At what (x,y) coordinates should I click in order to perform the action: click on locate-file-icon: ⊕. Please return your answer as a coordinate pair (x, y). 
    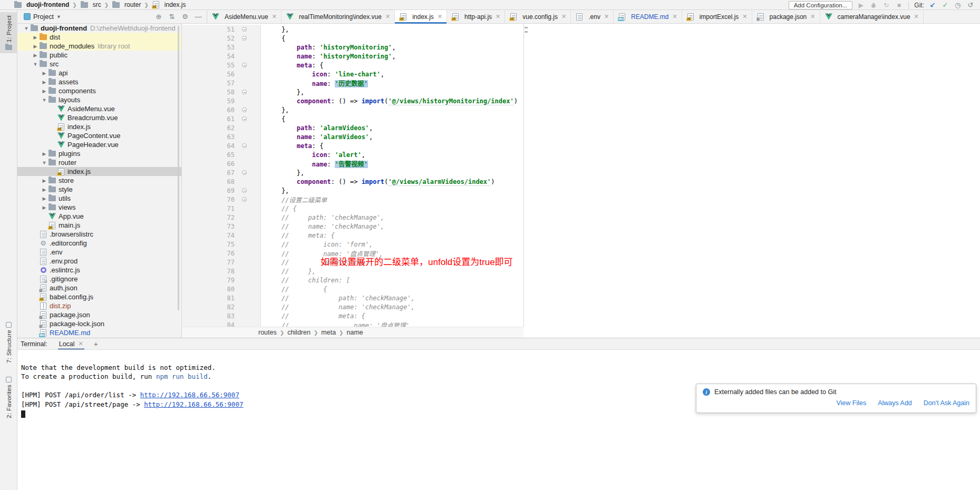
    Looking at the image, I should click on (159, 17).